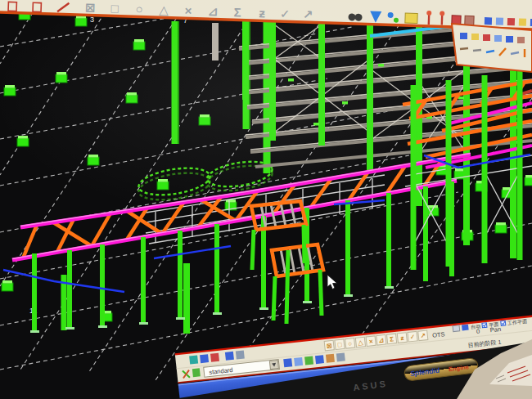 This screenshot has width=532, height=399. I want to click on snap-glyph: ⊠, so click(329, 346).